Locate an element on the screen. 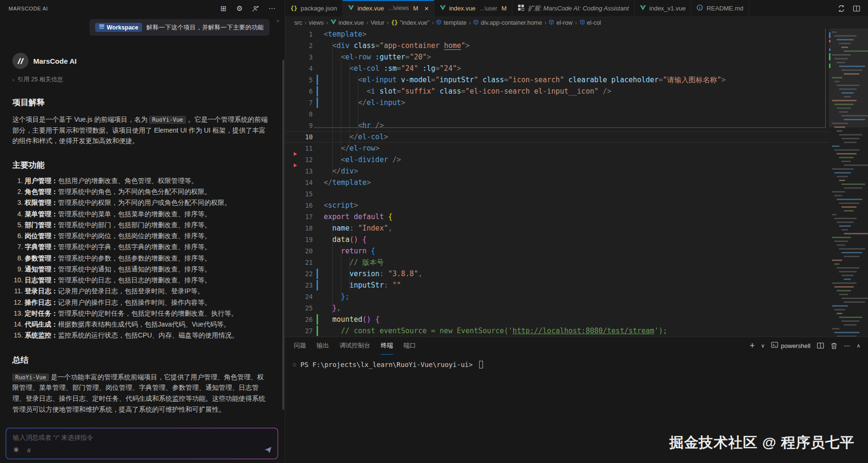 The image size is (868, 463). code-line: 4 <el-col :sm="24" :lg="24"> is located at coordinates (577, 68).